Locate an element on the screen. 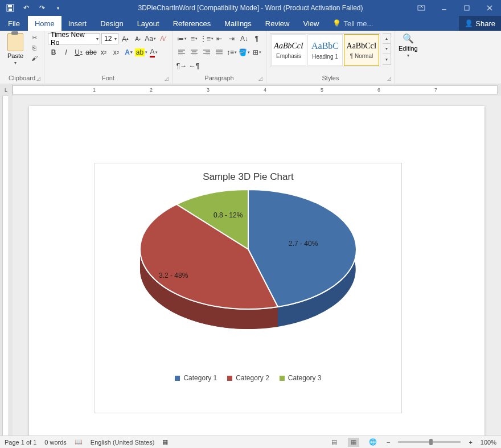 The height and width of the screenshot is (448, 501). text-effects-icon: A▾ is located at coordinates (129, 52).